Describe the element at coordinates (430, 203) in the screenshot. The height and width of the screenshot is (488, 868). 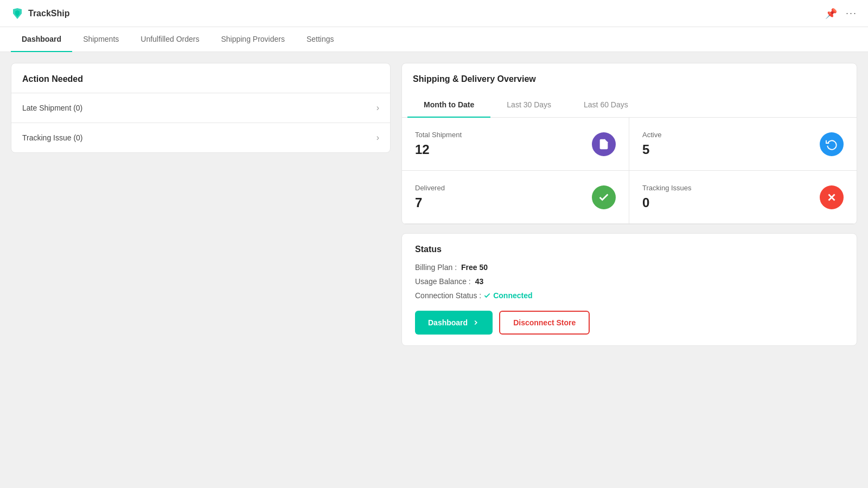
I see `delivered-value: 7` at that location.